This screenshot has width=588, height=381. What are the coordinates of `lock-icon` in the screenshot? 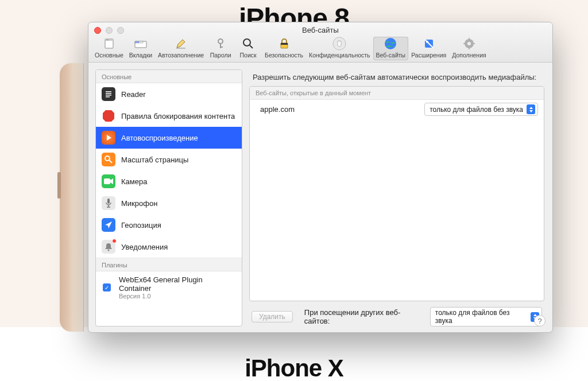 It's located at (284, 44).